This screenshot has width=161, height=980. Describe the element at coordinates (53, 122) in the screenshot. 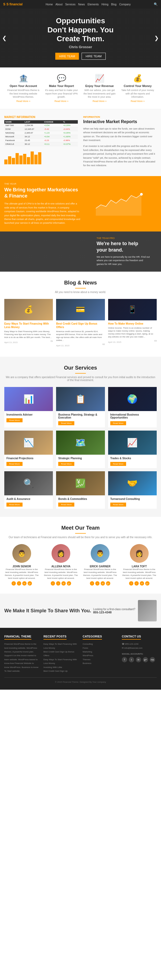

I see `table-header-change: CHANGE` at that location.